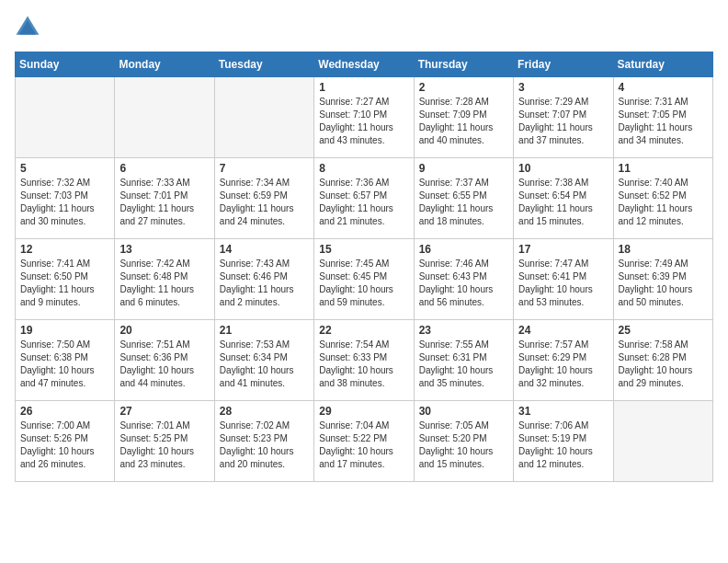  Describe the element at coordinates (563, 364) in the screenshot. I see `day-info: Sunrise: 7:57 AM Sunset: 6:29 PM Dayligh…` at that location.